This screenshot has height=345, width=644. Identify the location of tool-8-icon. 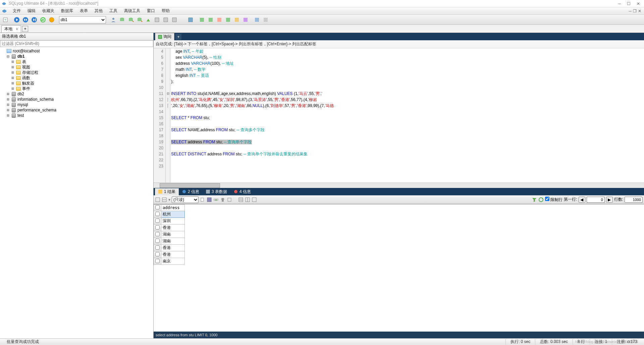
(266, 20).